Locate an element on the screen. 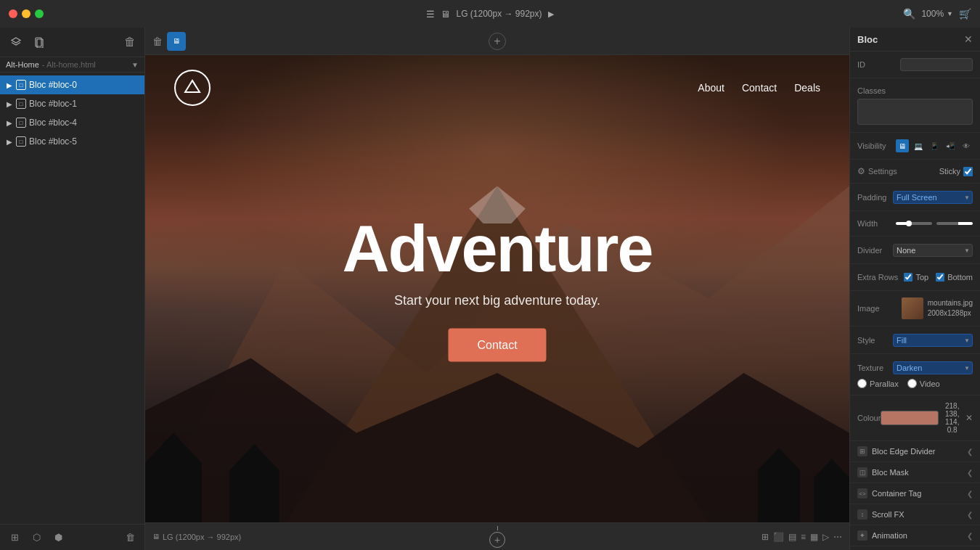 This screenshot has height=550, width=980. padding-select: Full Screen is located at coordinates (933, 197).